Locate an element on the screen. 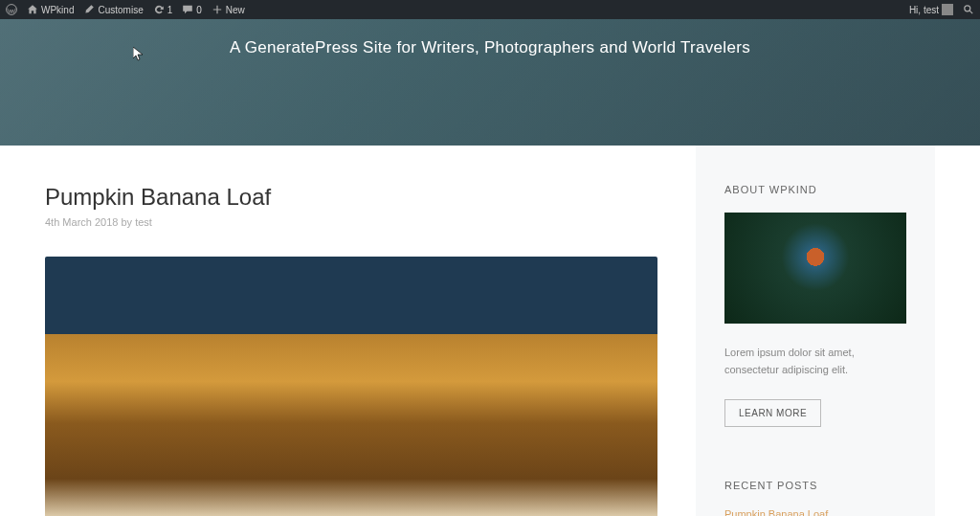  updates-count: 1 is located at coordinates (170, 10).